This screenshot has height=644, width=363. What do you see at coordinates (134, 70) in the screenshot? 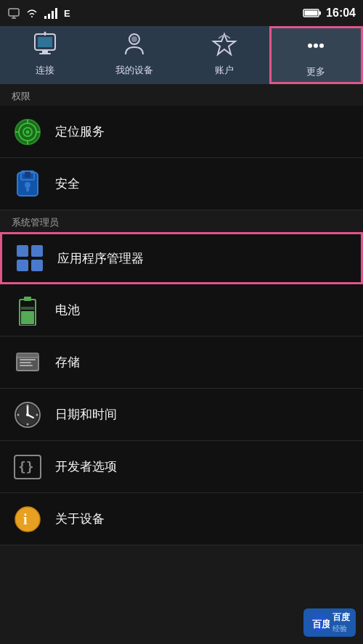
I see `tab-mydevice-label: 我的设备` at bounding box center [134, 70].